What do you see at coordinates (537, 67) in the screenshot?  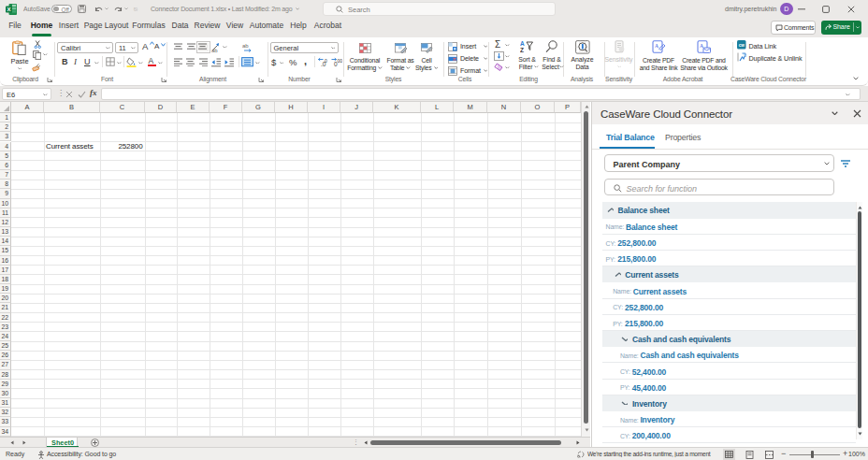 I see `sort-filter-chevron-icon` at bounding box center [537, 67].